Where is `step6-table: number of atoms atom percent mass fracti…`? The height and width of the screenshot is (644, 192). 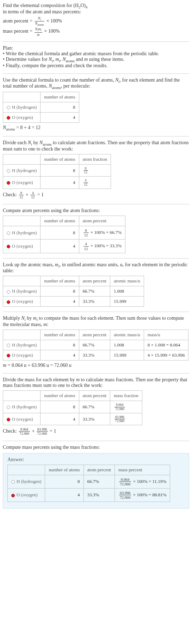 step6-table: number of atoms atom percent mass fracti… is located at coordinates (73, 408).